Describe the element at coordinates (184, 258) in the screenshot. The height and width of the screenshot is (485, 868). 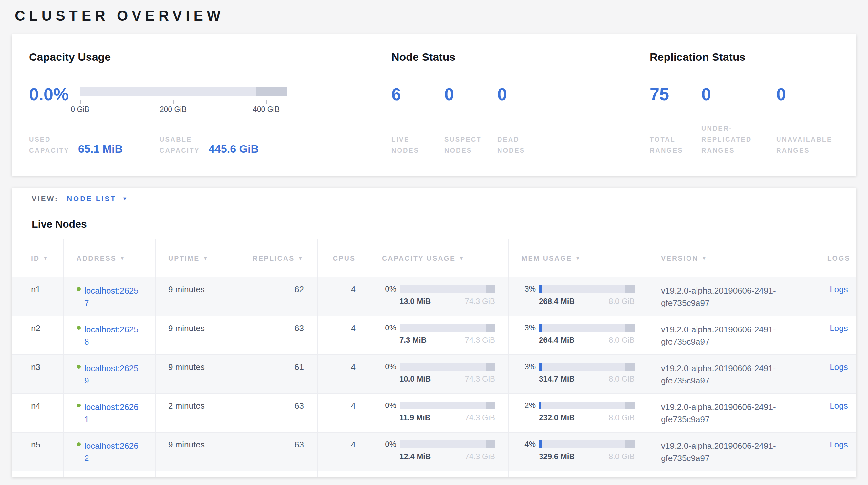
I see `column-header-label: UPTIME` at that location.